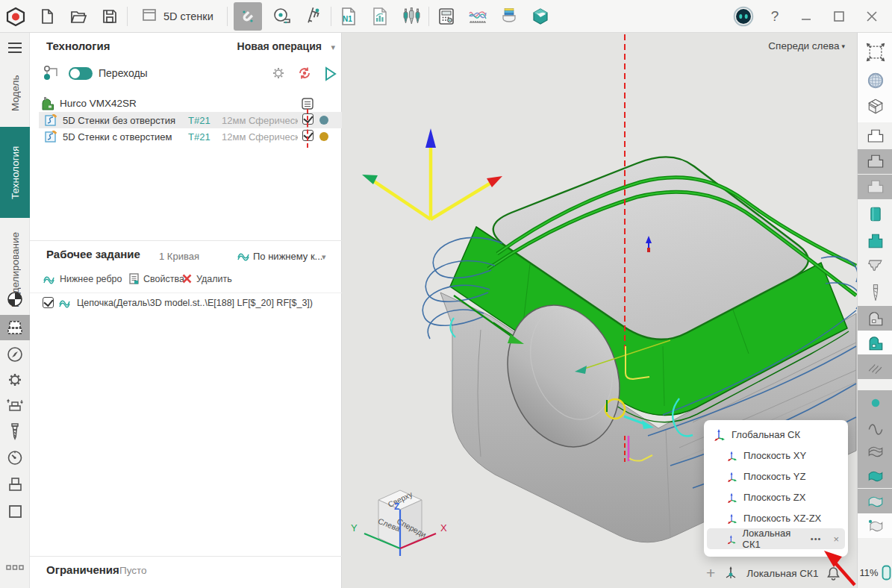 The width and height of the screenshot is (892, 588). Describe the element at coordinates (178, 303) in the screenshot. I see `job-curve-item: Цепочка(Деталь\3D model.st..\E[188] LF[$…` at that location.